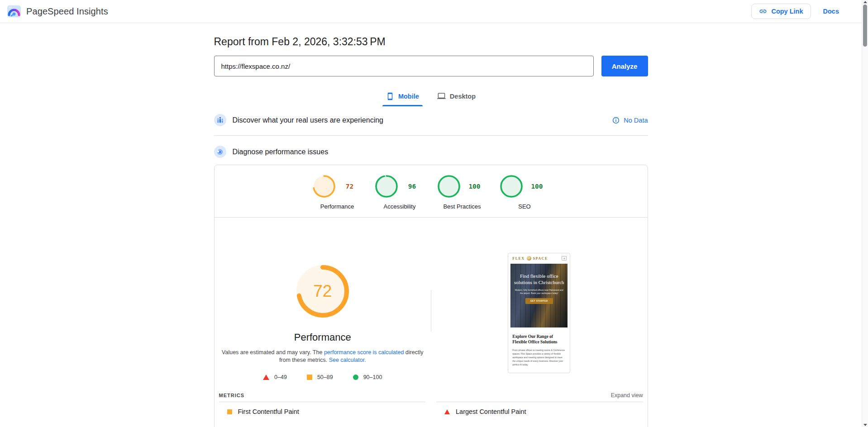 The height and width of the screenshot is (427, 868). Describe the element at coordinates (763, 11) in the screenshot. I see `link-icon` at that location.